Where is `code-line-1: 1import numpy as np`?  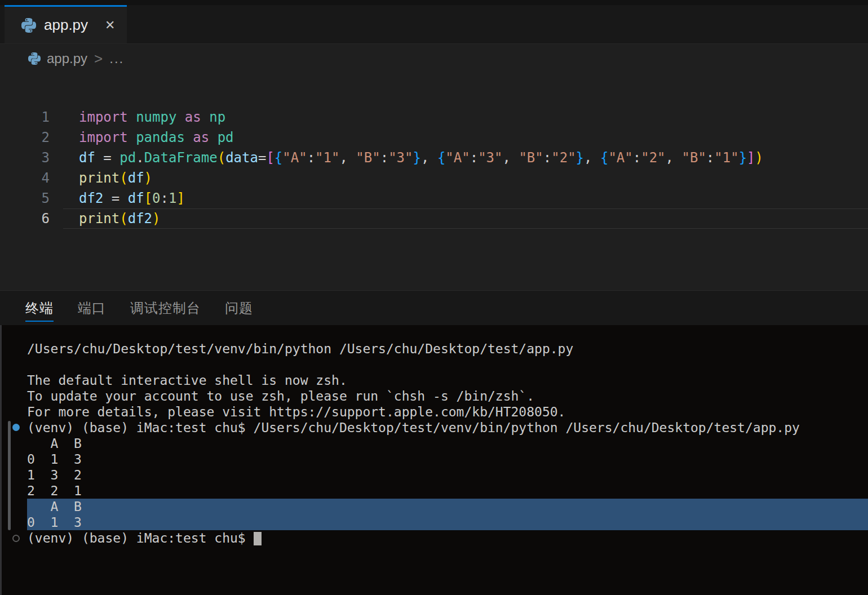
code-line-1: 1import numpy as np is located at coordinates (434, 117).